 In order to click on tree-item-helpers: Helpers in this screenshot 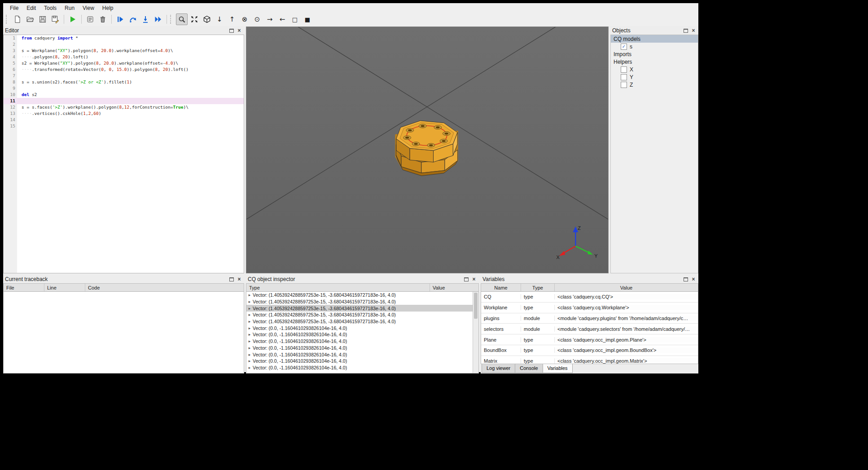, I will do `click(654, 62)`.